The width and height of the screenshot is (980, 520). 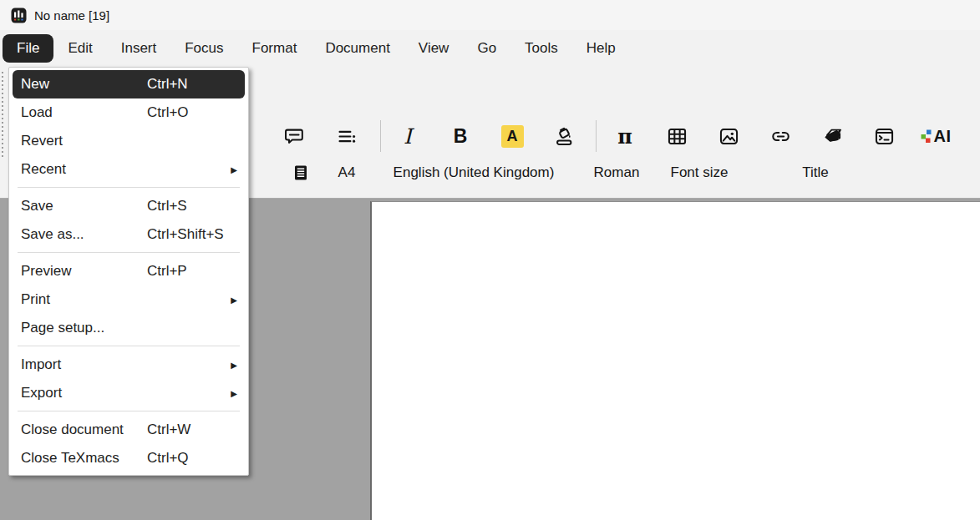 I want to click on menubar: FileEditInsertFocusFormatDocumentViewGoT…, so click(x=490, y=48).